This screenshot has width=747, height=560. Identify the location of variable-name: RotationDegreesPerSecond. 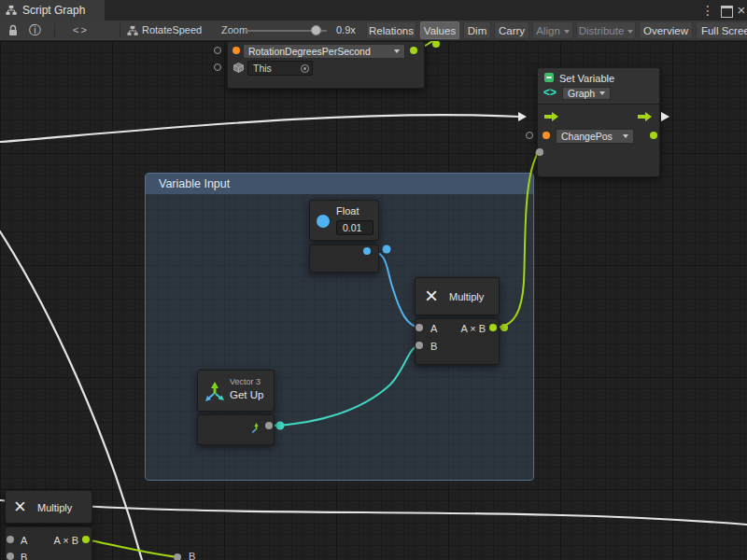
(310, 51).